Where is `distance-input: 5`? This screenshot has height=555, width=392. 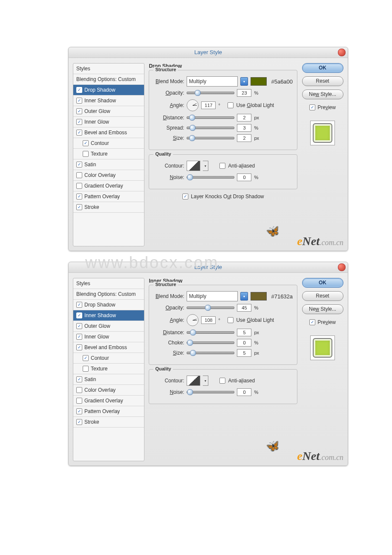
distance-input: 5 is located at coordinates (244, 332).